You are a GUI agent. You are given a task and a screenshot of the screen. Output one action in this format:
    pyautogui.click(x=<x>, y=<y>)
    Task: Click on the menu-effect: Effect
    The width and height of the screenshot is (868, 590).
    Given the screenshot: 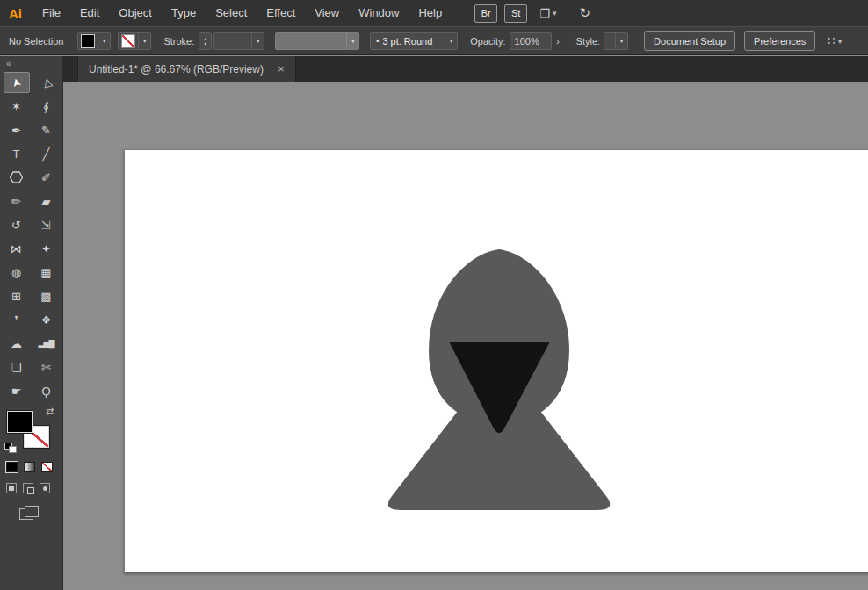 What is the action you would take?
    pyautogui.click(x=281, y=13)
    